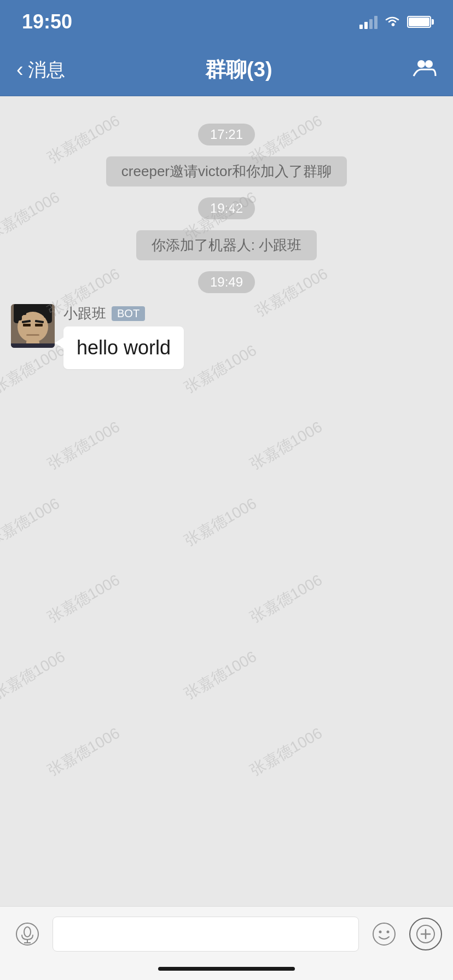 The width and height of the screenshot is (453, 980). Describe the element at coordinates (33, 326) in the screenshot. I see `avatar` at that location.